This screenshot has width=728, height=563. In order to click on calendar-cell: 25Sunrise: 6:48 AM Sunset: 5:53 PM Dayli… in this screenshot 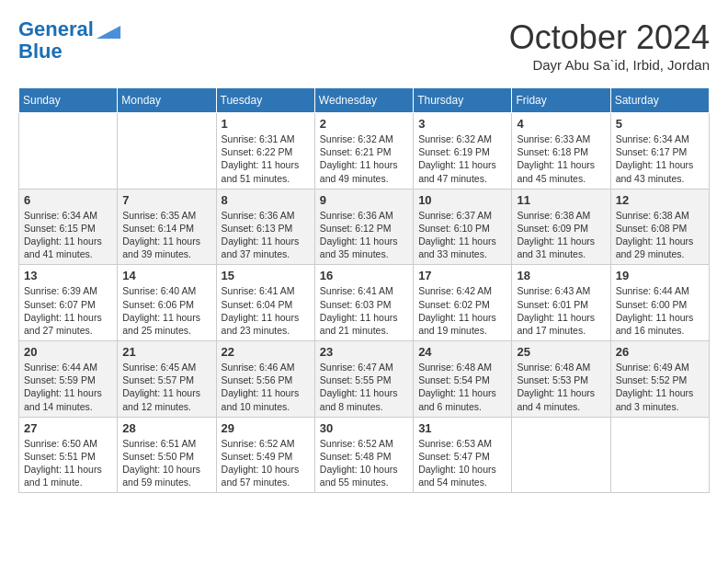, I will do `click(561, 379)`.